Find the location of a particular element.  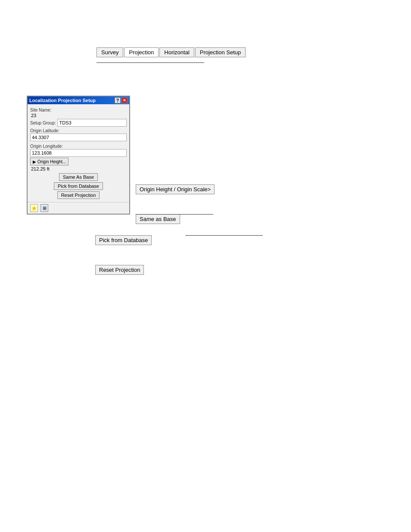

pick-from-database-annotation: Pick from Database is located at coordinates (123, 240).